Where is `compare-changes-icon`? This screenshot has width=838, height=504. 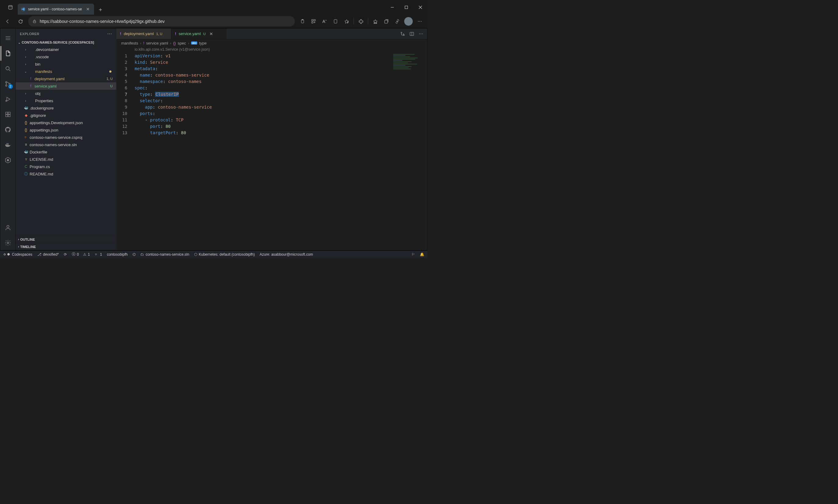
compare-changes-icon is located at coordinates (403, 34).